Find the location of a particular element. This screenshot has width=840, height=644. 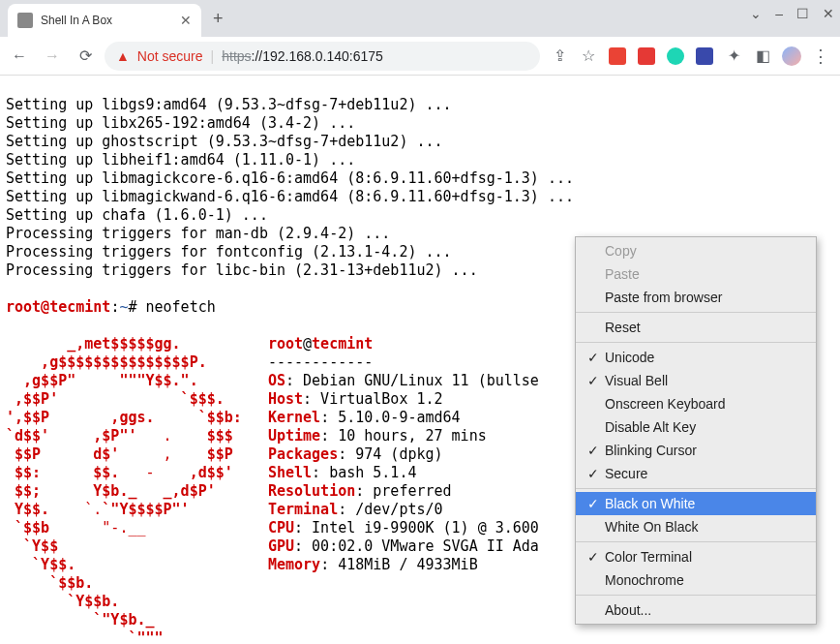

context-menu-item: ✓Secure is located at coordinates (696, 474).